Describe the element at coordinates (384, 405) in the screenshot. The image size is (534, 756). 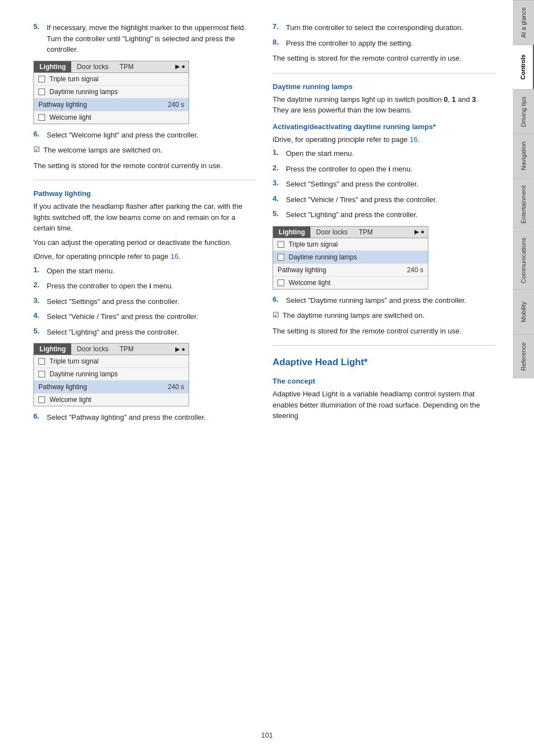
I see `concept-p1: Adaptive Head Light is a variable headla…` at that location.